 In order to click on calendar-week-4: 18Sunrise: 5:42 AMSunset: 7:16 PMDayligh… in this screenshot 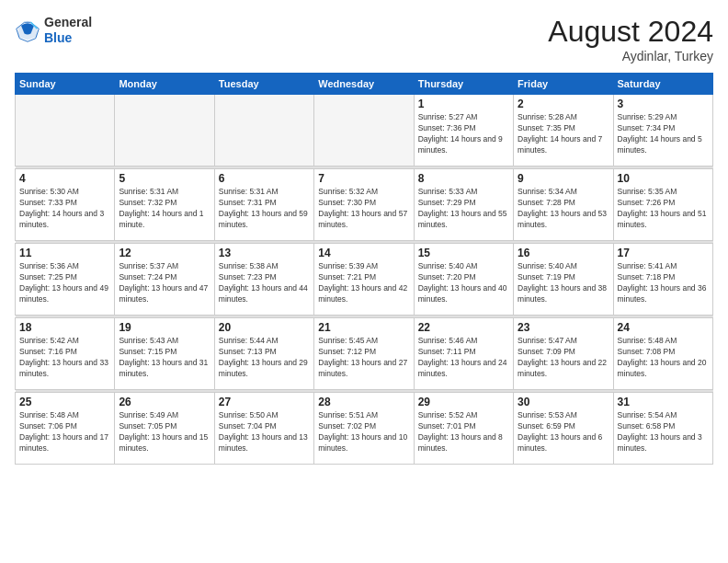, I will do `click(364, 354)`.